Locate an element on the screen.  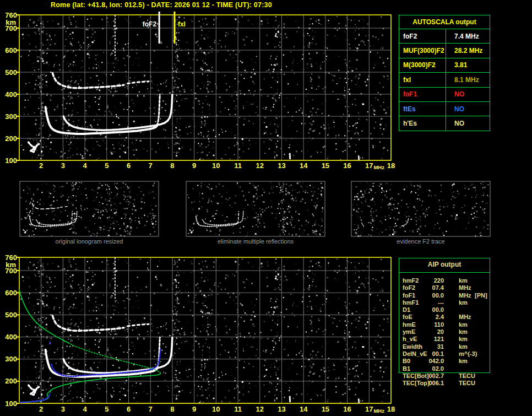
tick-label: 5 is located at coordinates (107, 165).